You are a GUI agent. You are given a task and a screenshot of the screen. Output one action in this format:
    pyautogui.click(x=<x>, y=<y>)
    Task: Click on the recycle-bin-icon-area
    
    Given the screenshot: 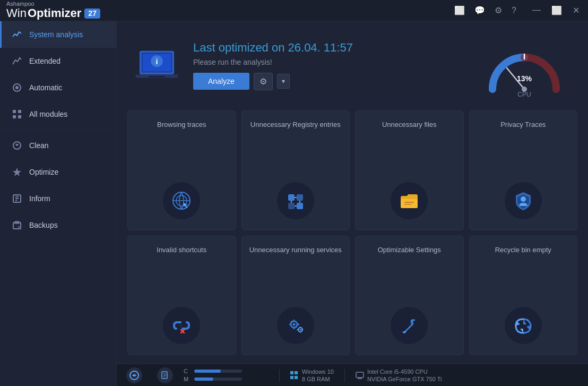 What is the action you would take?
    pyautogui.click(x=523, y=325)
    